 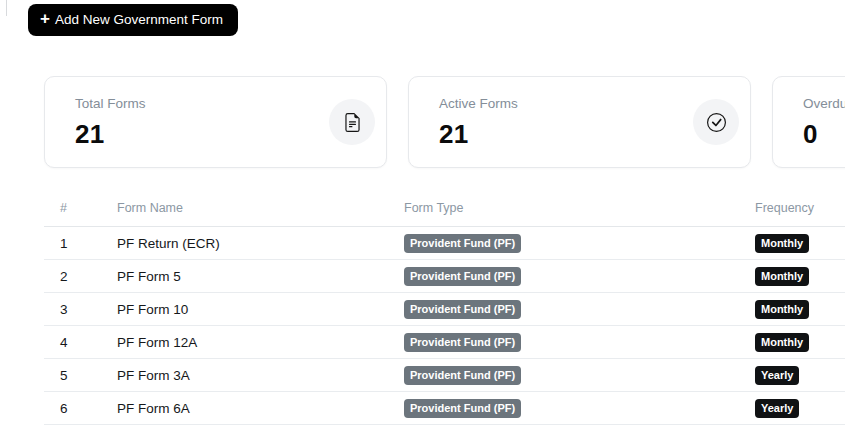 I want to click on stat-card-active-forms: Active Forms 21, so click(x=580, y=122).